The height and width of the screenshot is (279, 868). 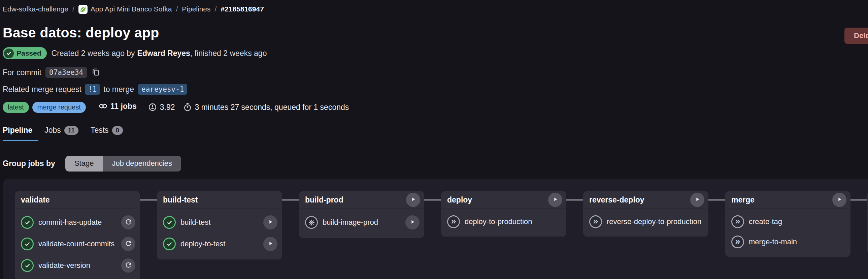 What do you see at coordinates (153, 107) in the screenshot?
I see `gauge-icon` at bounding box center [153, 107].